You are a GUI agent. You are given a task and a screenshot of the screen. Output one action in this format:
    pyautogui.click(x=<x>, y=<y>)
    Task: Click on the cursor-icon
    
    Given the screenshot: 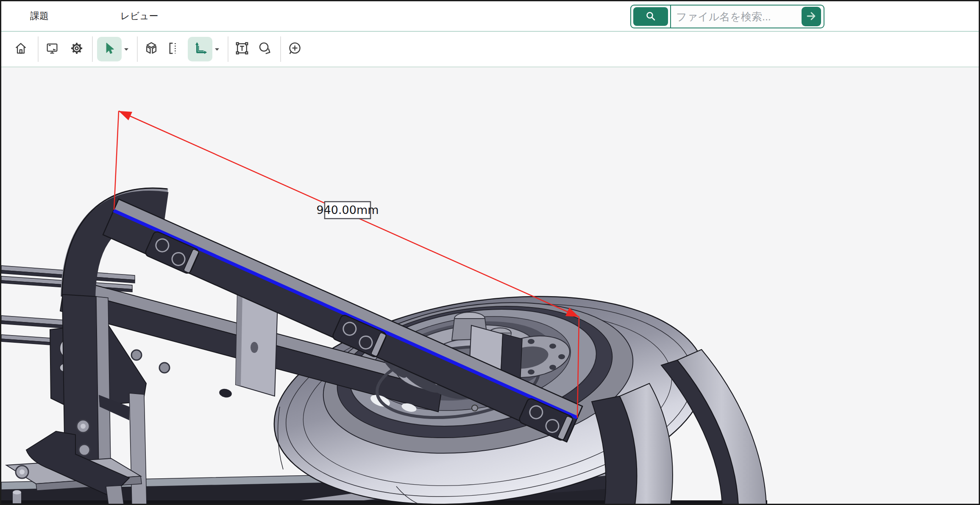 What is the action you would take?
    pyautogui.click(x=109, y=49)
    